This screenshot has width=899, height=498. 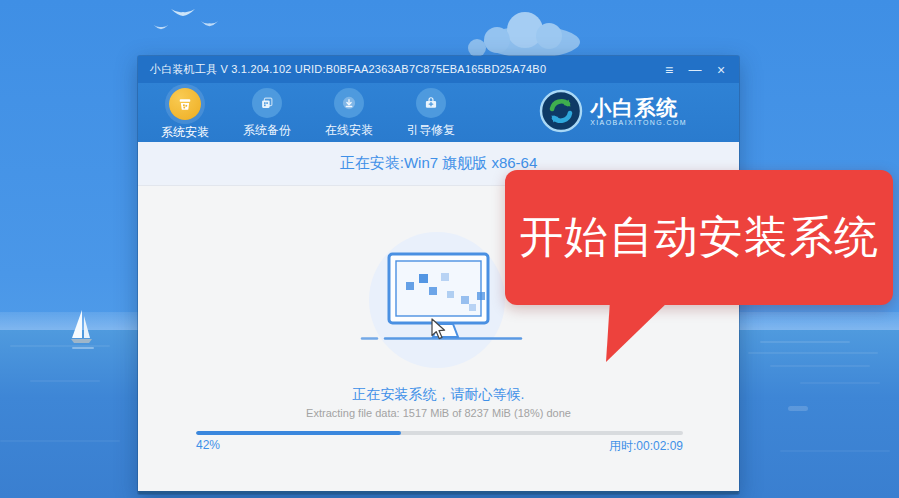 What do you see at coordinates (431, 130) in the screenshot?
I see `tab-label: 引导修复` at bounding box center [431, 130].